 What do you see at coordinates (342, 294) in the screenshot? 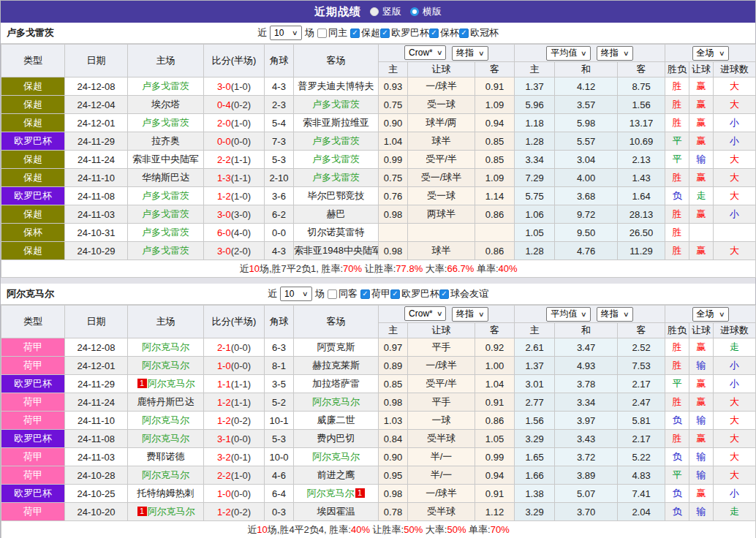
I see `same-venue-filter: 同客` at bounding box center [342, 294].